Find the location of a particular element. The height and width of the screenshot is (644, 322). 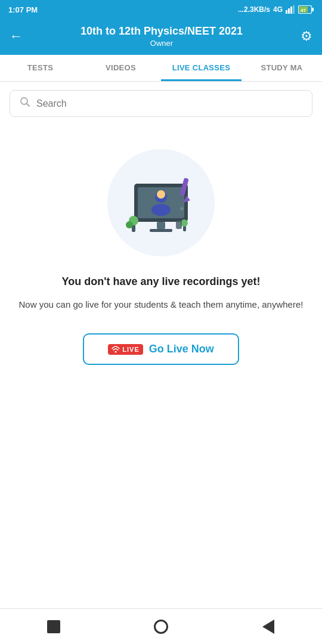

network-speed: ...2.3KB/s is located at coordinates (254, 10).